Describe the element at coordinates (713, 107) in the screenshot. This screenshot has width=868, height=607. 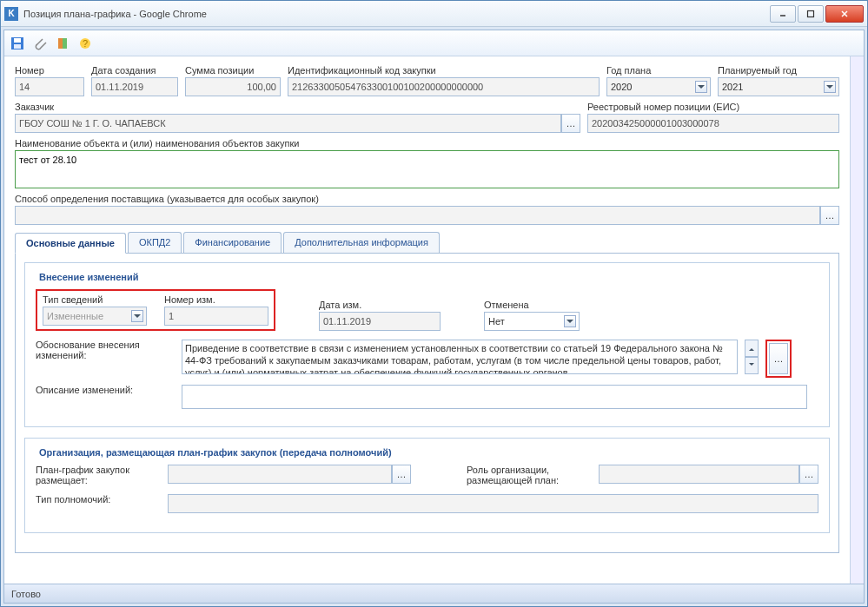
I see `reg-label: Реестровый номер позиции (ЕИС)` at that location.